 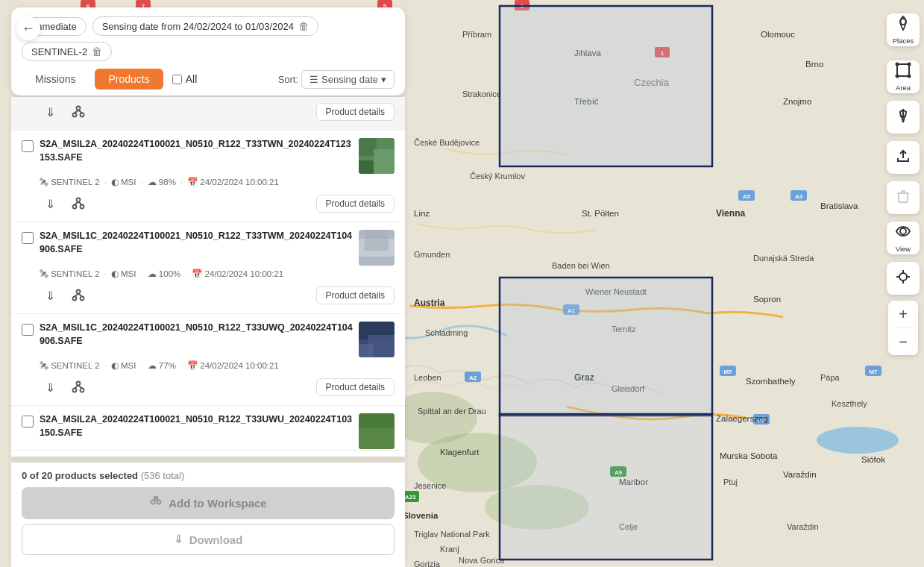 I want to click on tab-products: Products, so click(x=128, y=79).